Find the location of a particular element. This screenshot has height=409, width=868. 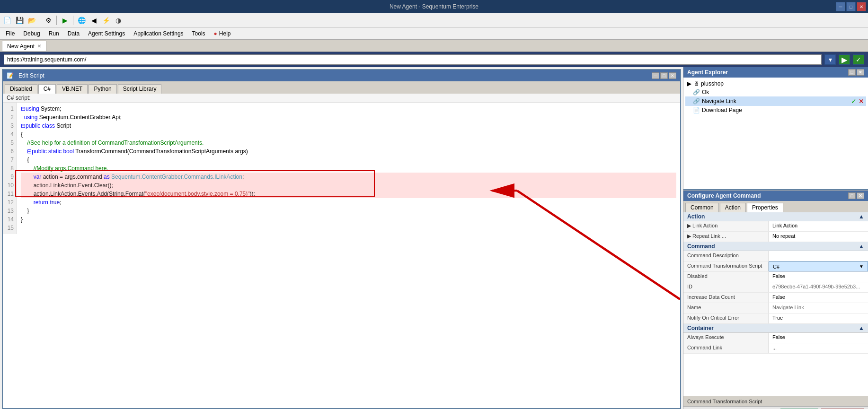

tree-plusshop-label: plusshop is located at coordinates (712, 84).